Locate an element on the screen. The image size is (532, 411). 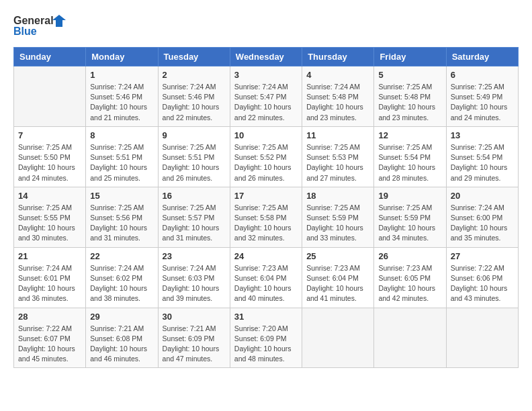
day-detail: Sunrise: 7:25 AMSunset: 5:50 PMDaylight:… is located at coordinates (50, 163).